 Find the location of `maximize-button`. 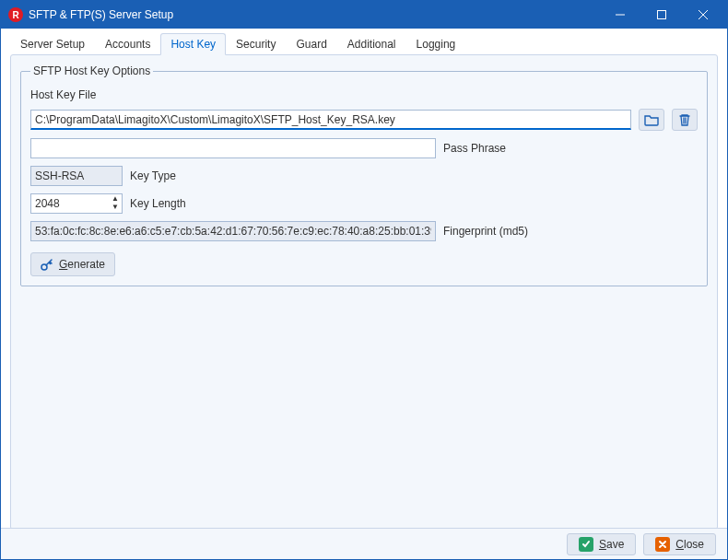

maximize-button is located at coordinates (662, 15).